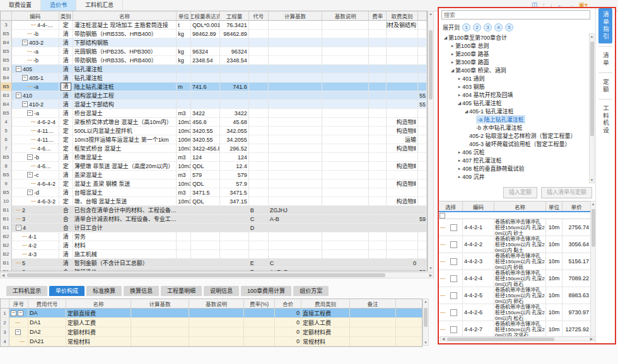 The width and height of the screenshot is (618, 364). What do you see at coordinates (214, 157) in the screenshot?
I see `table-row: B5−-b清桥墩混凝土m3124124` at bounding box center [214, 157].